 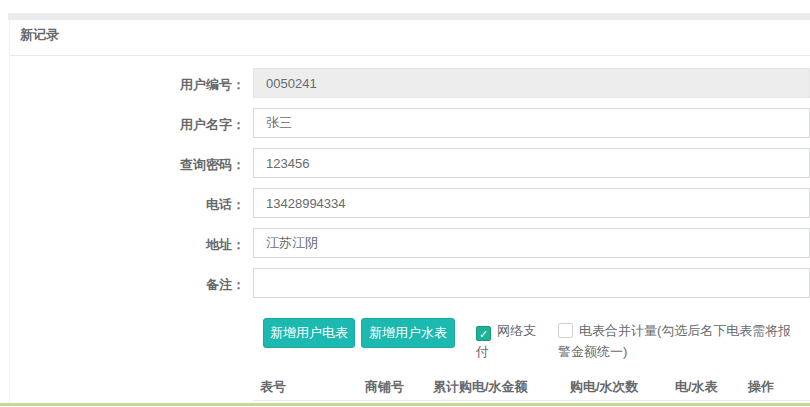 I want to click on phone-field, so click(x=532, y=203).